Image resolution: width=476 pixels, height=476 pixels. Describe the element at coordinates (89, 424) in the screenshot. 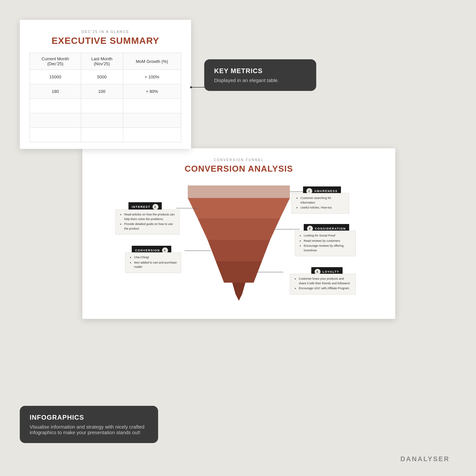

I see `infographics-callout: INFOGRAPHICS Visualise information and s…` at that location.